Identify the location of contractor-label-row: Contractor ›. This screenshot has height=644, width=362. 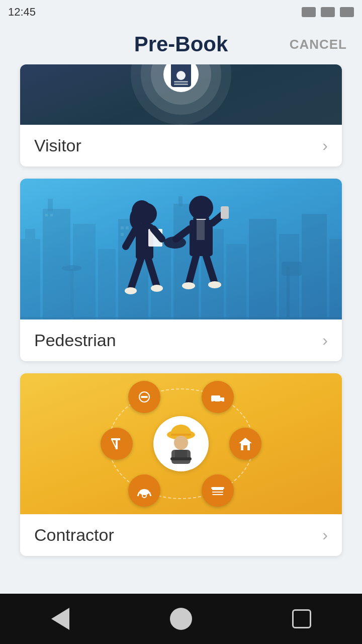
(181, 535).